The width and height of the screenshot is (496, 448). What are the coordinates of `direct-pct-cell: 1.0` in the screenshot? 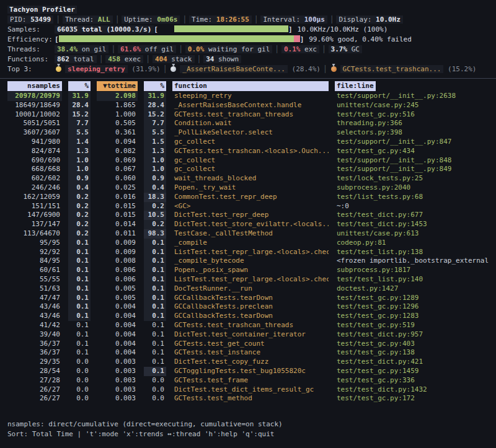 It's located at (79, 170).